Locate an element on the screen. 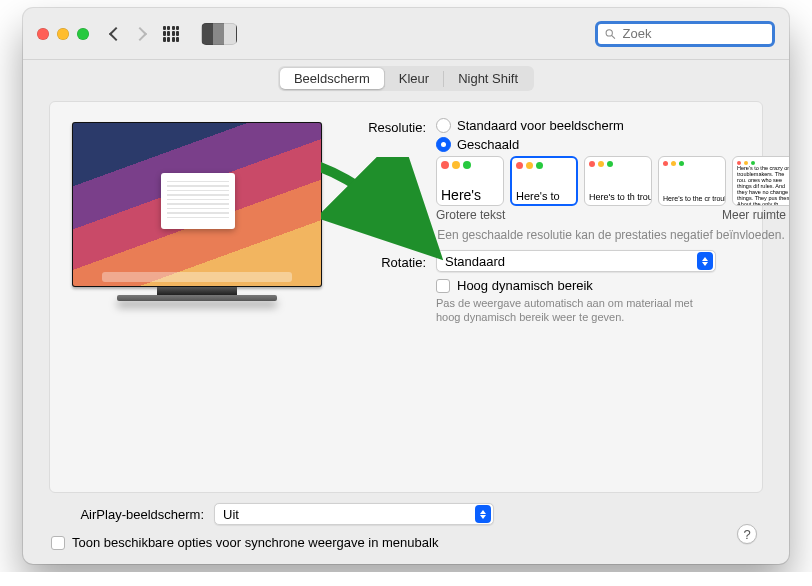 The width and height of the screenshot is (812, 586). hdr-note: Pas de weergave automatisch aan om mater… is located at coordinates (576, 310).